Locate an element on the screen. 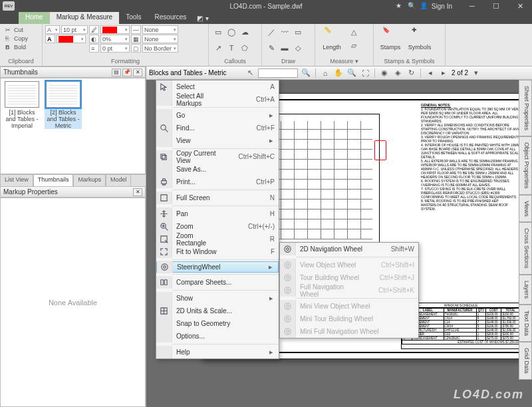  menu-item-steeringwheel: SteeringWheel▶ is located at coordinates (217, 267).